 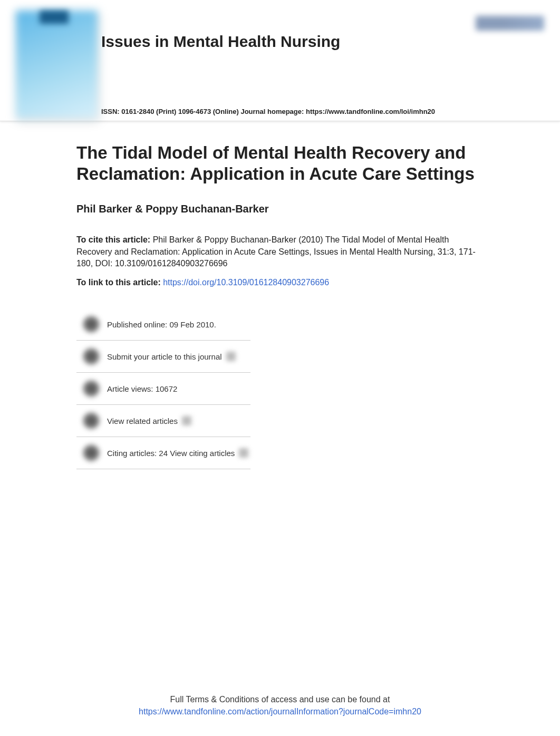 I want to click on issn-line: ISSN: 0161-2840 (Print) 1096-4673 (Onlin…, so click(x=268, y=112).